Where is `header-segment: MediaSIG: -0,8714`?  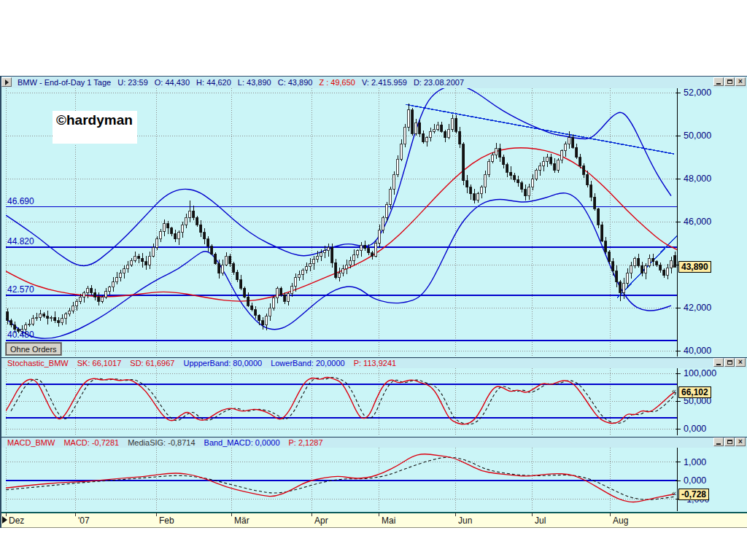 header-segment: MediaSIG: -0,8714 is located at coordinates (161, 443).